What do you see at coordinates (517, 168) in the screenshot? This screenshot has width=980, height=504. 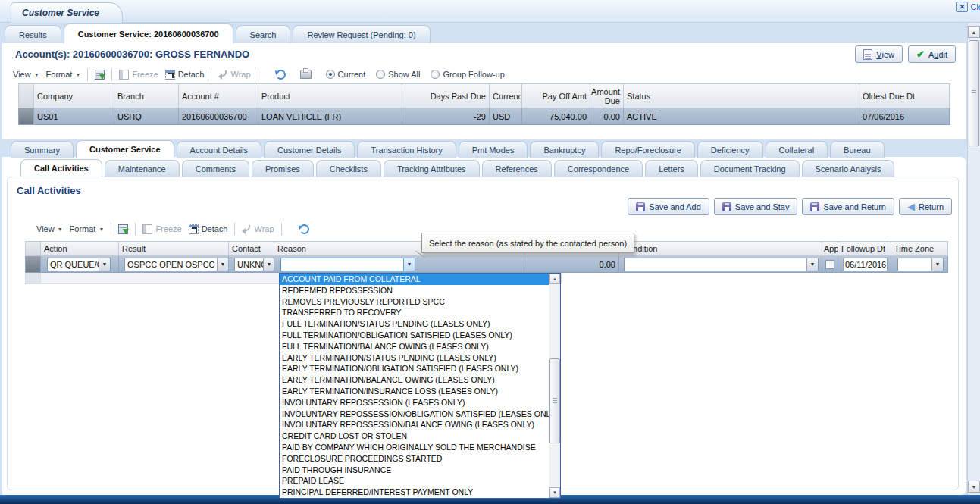 I see `sub-tab: References` at bounding box center [517, 168].